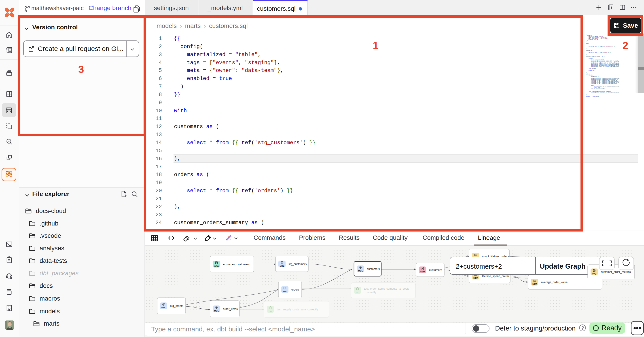  Describe the element at coordinates (496, 276) in the screenshot. I see `svg-text: lifetime_spend_pretax` at that location.